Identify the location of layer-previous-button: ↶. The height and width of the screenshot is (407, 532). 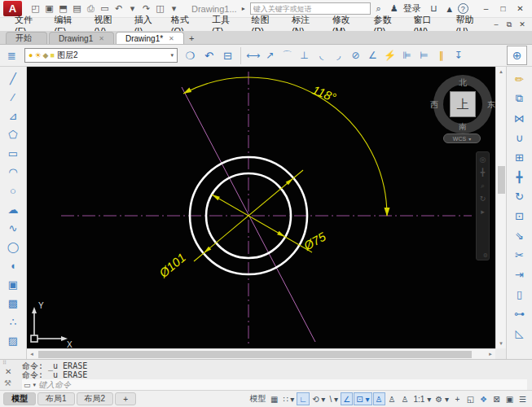
(209, 55).